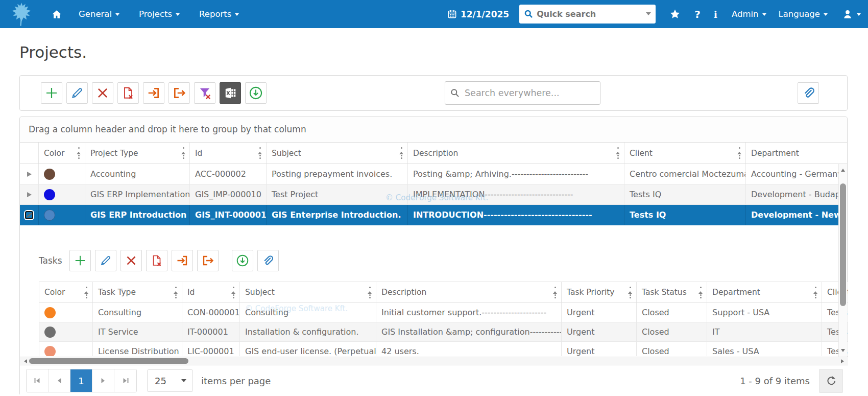 Image resolution: width=868 pixels, height=396 pixels. What do you see at coordinates (77, 93) in the screenshot?
I see `edit-button` at bounding box center [77, 93].